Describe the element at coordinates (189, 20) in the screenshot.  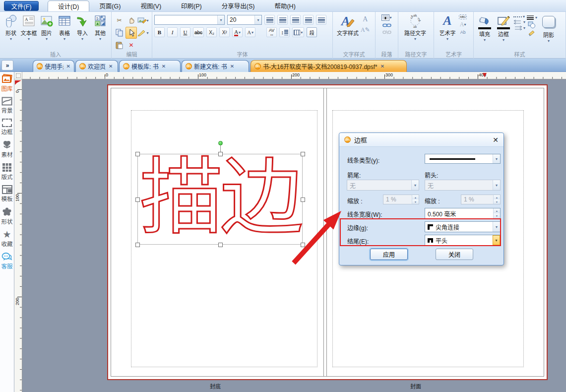
I see `font-name-combobox: ▾` at that location.